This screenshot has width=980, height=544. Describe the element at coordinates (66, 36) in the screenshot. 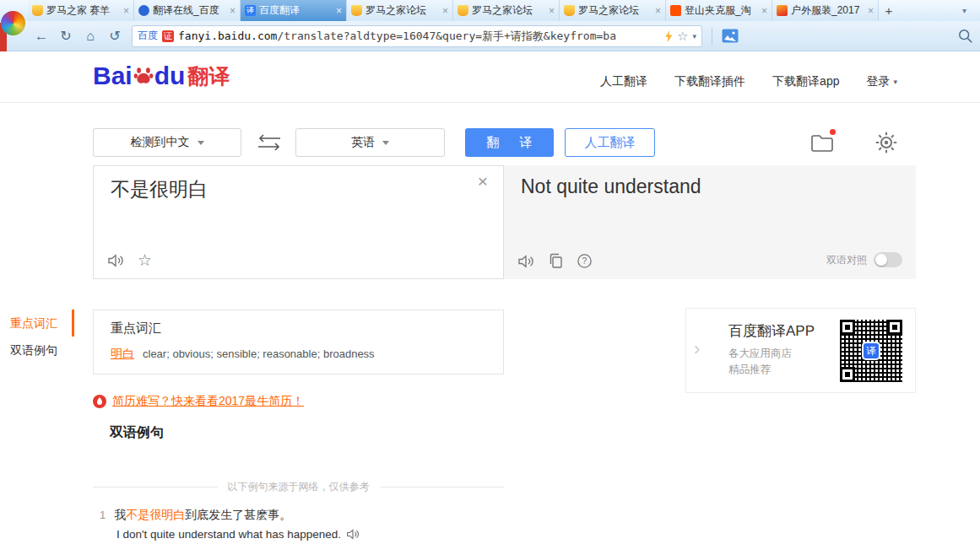

I see `refresh-icon: ↻` at that location.